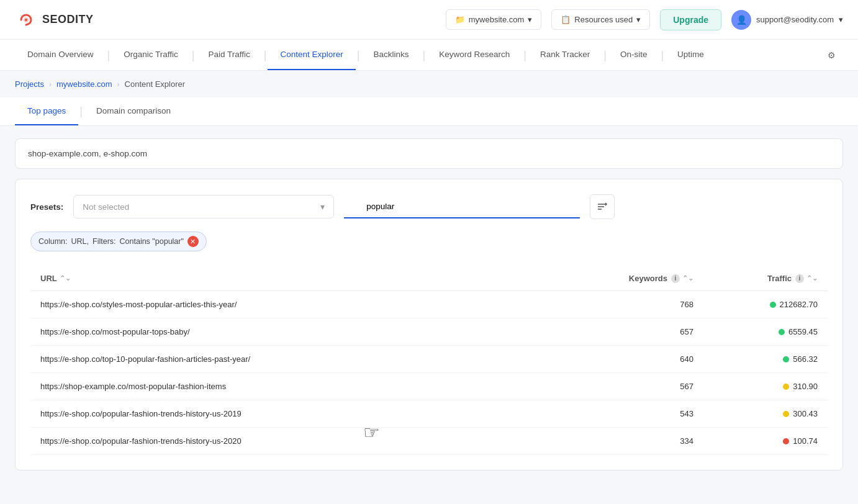 The height and width of the screenshot is (504, 858). I want to click on url-sort: URL ⌃⌄, so click(56, 278).